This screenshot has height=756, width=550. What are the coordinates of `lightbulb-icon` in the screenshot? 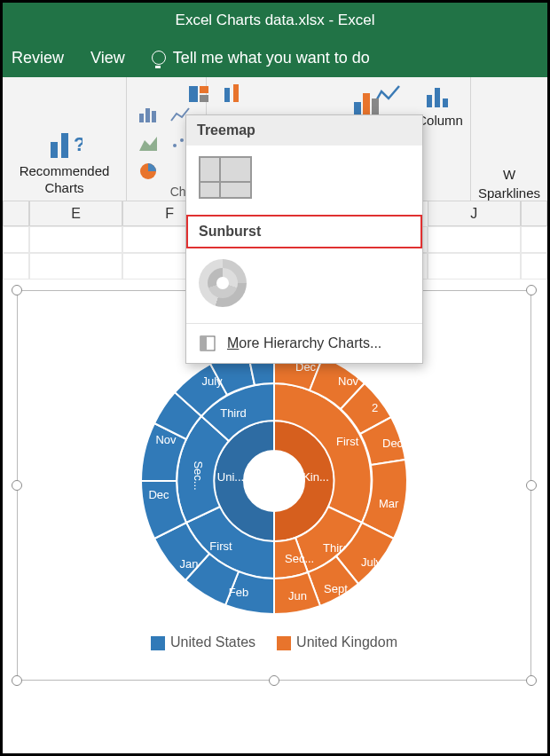 It's located at (159, 58).